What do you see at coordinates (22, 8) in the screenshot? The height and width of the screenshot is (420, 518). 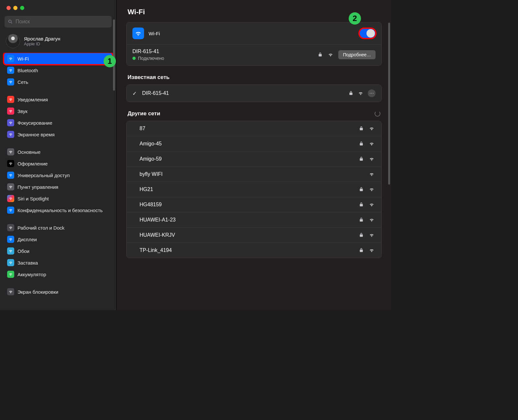 I see `maximize-button` at bounding box center [22, 8].